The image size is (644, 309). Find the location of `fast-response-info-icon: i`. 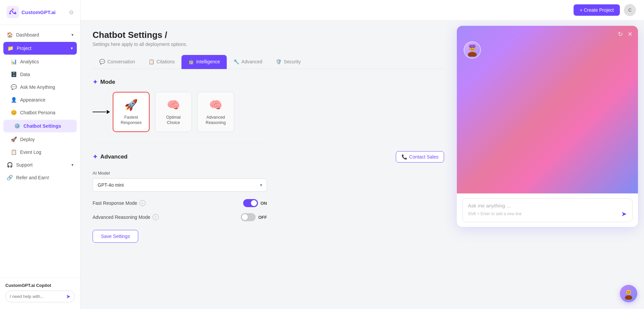

fast-response-info-icon: i is located at coordinates (143, 203).